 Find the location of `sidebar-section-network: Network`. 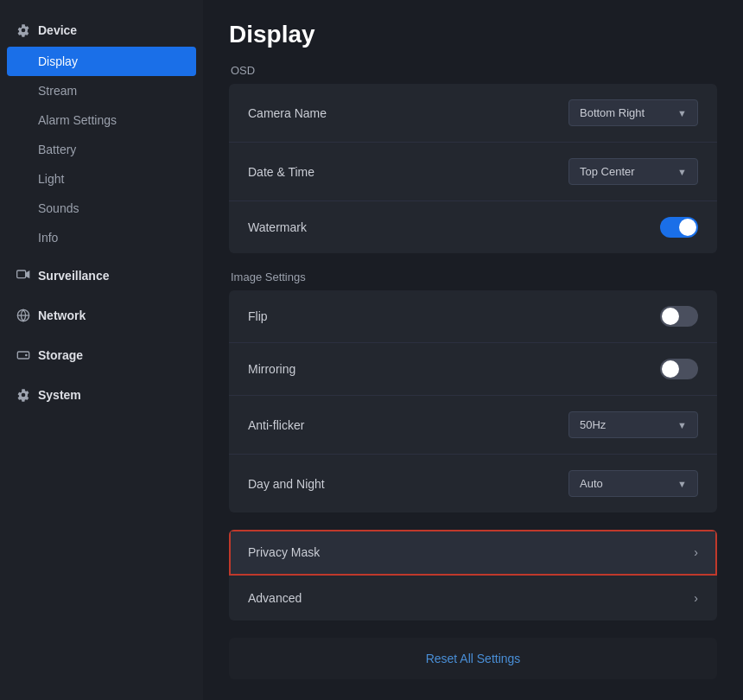

sidebar-section-network: Network is located at coordinates (102, 315).